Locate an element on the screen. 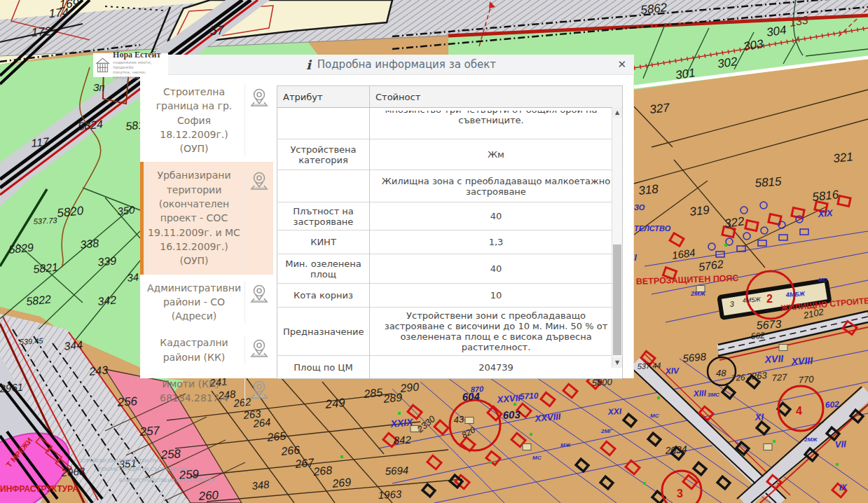  column-header-value: Стойност is located at coordinates (496, 97).